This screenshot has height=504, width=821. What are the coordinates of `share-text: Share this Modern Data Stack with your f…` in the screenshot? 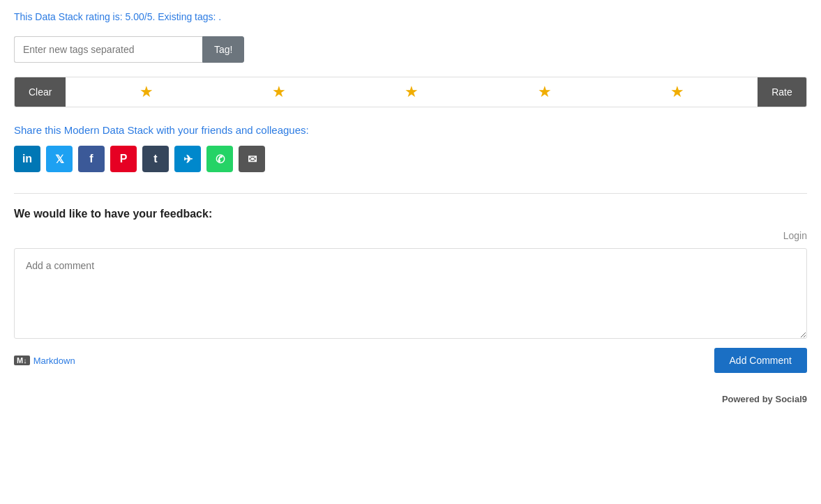 It's located at (410, 130).